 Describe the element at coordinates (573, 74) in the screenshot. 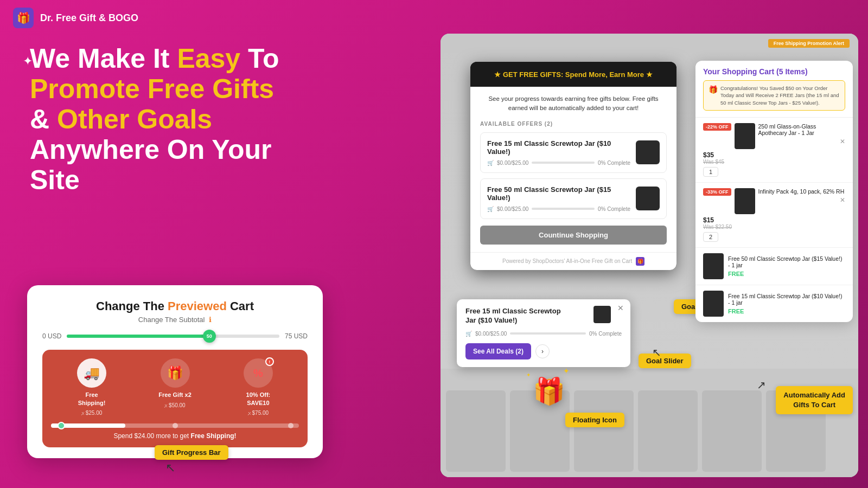

I see `popup-header: ★ GET FREE GIFTS: Spend More, Earn More …` at that location.